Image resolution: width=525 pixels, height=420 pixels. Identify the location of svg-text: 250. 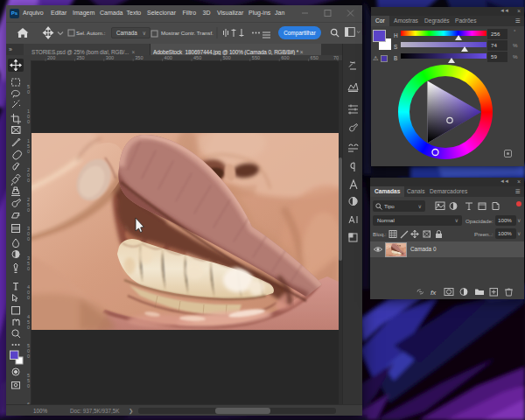
(80, 58).